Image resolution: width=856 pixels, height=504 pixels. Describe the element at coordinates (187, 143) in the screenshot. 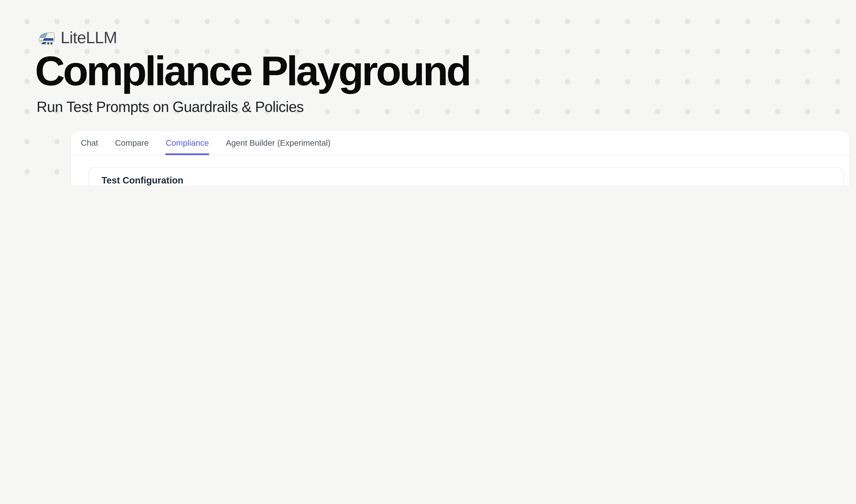

I see `tab-compliance: Compliance` at that location.